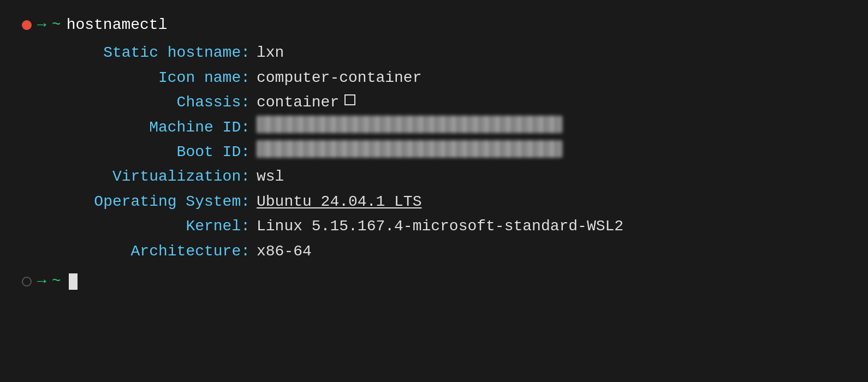  I want to click on icon-name-row: Icon name: computer-container, so click(437, 77).